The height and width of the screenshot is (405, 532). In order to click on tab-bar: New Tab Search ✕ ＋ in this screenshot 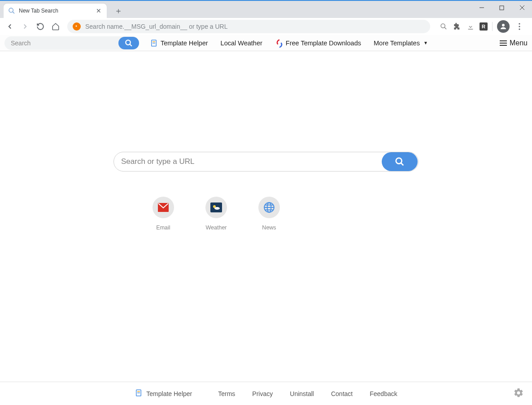, I will do `click(266, 9)`.